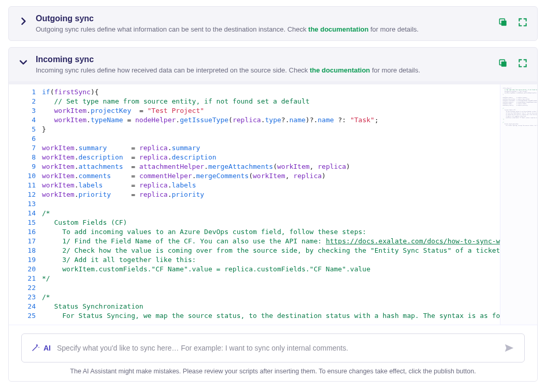  I want to click on line-number: 3, so click(25, 111).